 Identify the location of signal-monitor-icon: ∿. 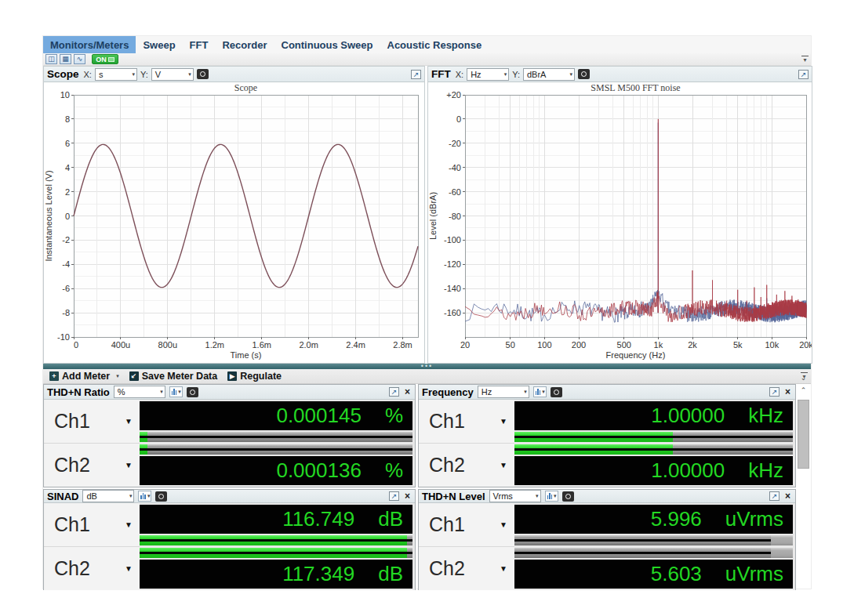
(80, 60).